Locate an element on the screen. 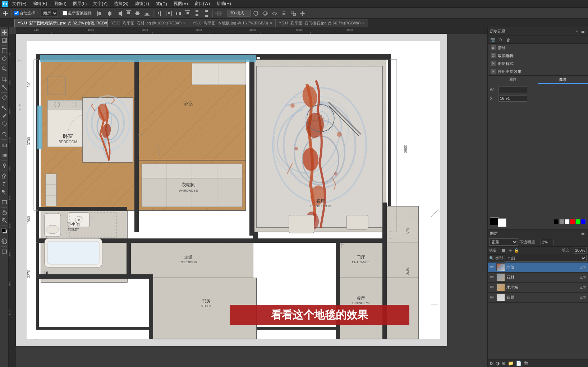 The image size is (588, 367). layer-folder-btn: 📁 is located at coordinates (511, 363).